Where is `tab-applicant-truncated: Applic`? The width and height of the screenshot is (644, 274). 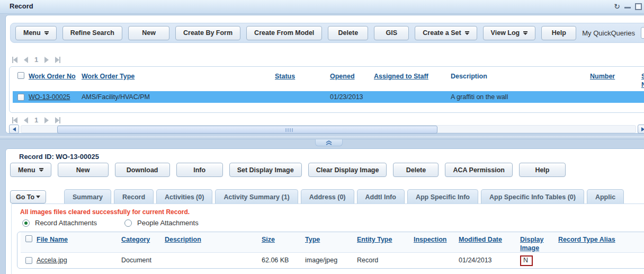
tab-applicant-truncated: Applic is located at coordinates (605, 197).